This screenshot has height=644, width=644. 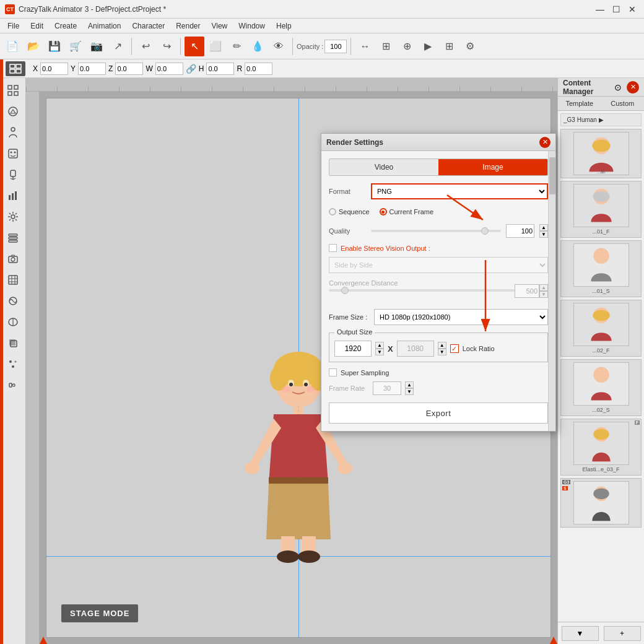 I want to click on capture-button: 📷, so click(x=97, y=46).